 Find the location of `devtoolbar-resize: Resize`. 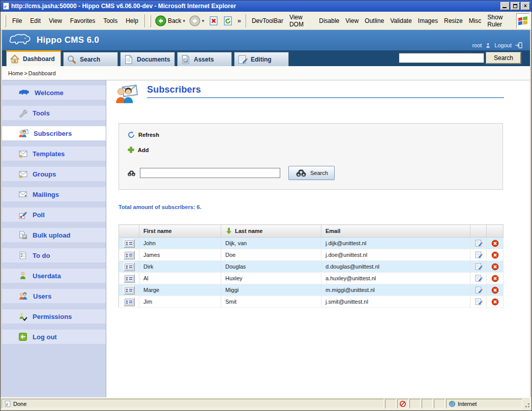

devtoolbar-resize: Resize is located at coordinates (454, 21).